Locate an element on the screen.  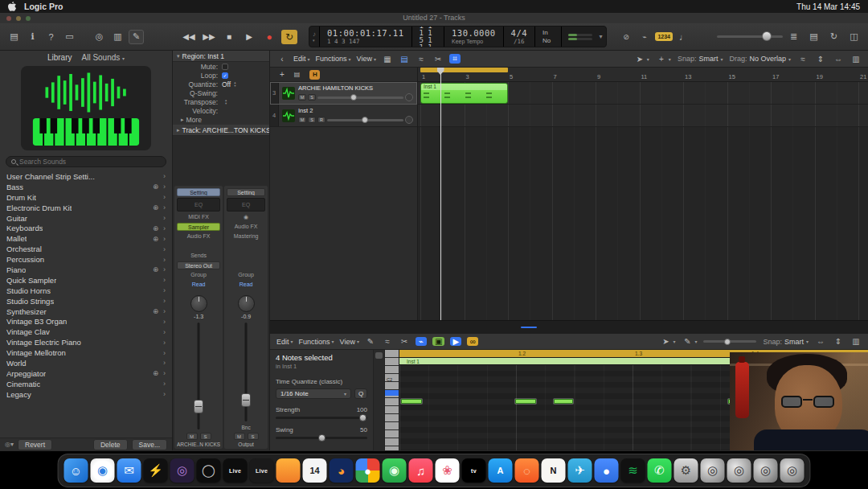
punch-icon: ⊘ is located at coordinates (625, 37).